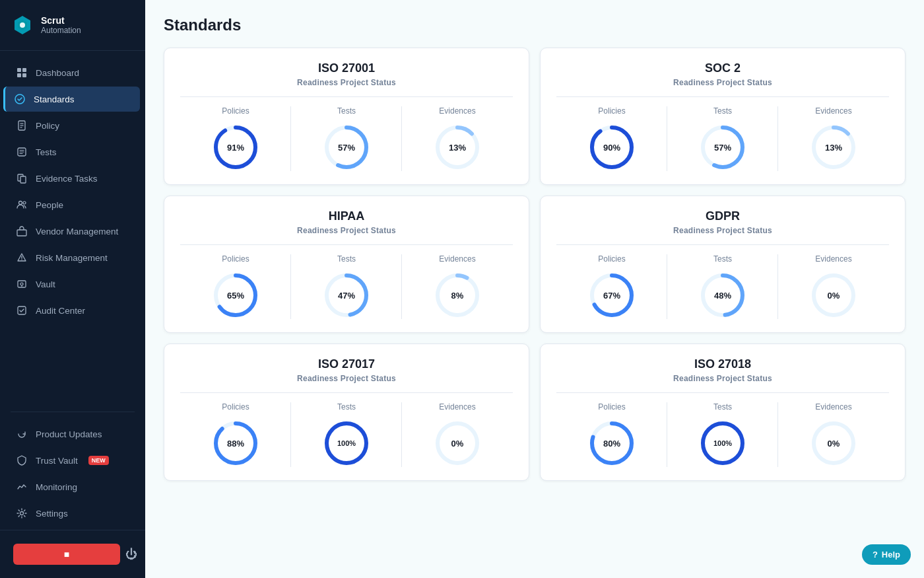 This screenshot has height=578, width=924. I want to click on circle-text-iso27018-2: 0%, so click(834, 444).